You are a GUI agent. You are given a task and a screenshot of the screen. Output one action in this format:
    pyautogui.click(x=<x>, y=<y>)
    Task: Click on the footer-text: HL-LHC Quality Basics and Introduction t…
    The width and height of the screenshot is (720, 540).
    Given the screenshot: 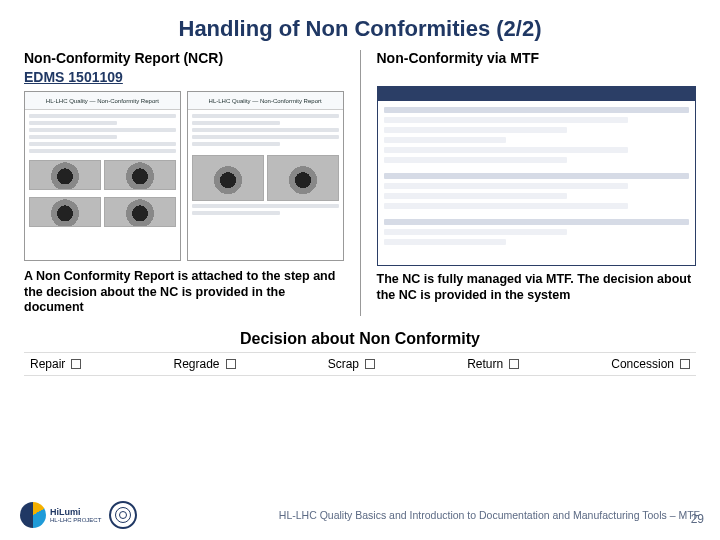 What is the action you would take?
    pyautogui.click(x=490, y=515)
    